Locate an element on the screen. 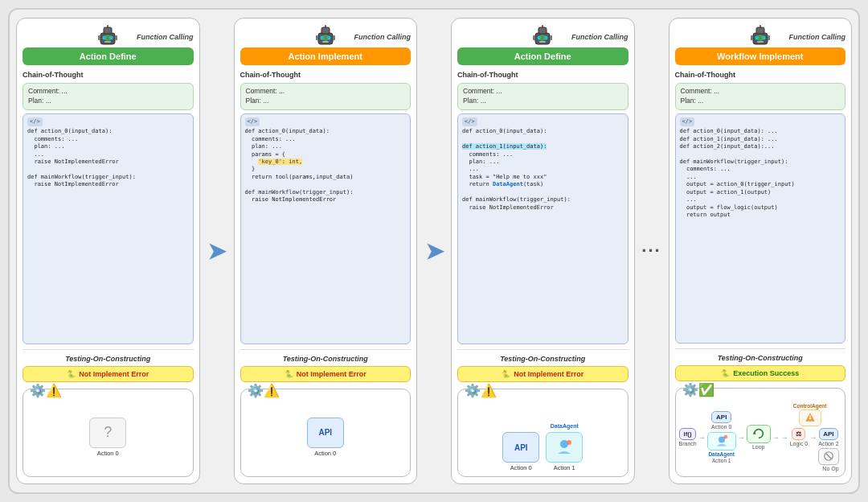 The height and width of the screenshot is (502, 868). cot-box-4: Comment: ... Plan: ... is located at coordinates (760, 97).